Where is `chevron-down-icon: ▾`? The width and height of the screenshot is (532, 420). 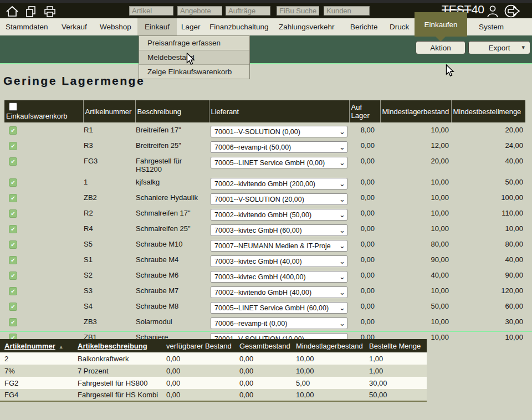 chevron-down-icon: ▾ is located at coordinates (523, 48).